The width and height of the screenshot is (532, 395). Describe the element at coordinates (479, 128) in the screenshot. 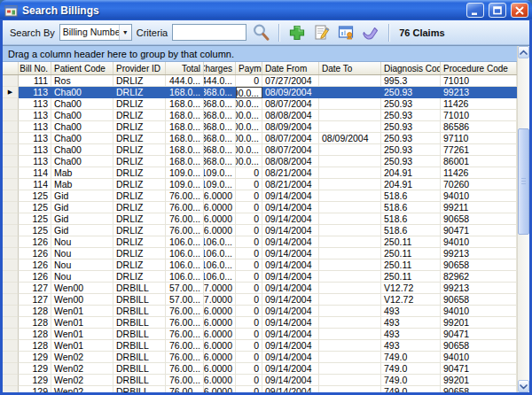

I see `cell-procedure: 86586` at that location.